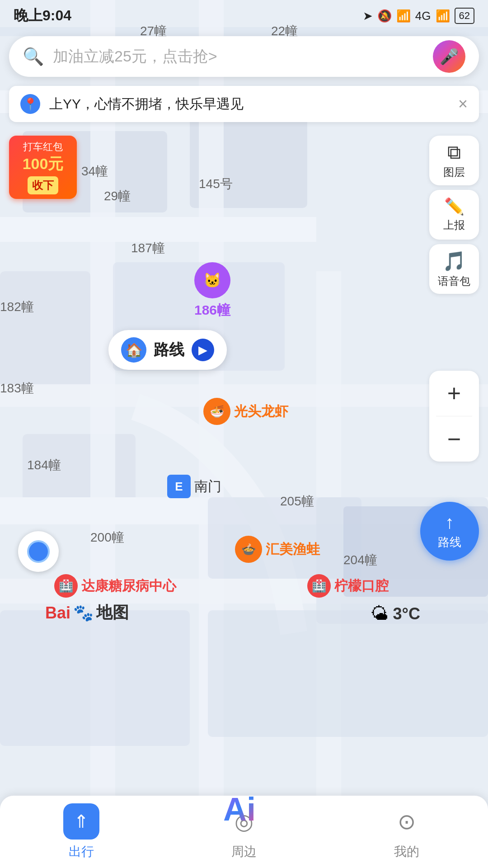 Image resolution: width=488 pixels, height=868 pixels. Describe the element at coordinates (368, 16) in the screenshot. I see `navigation-icon: ➤` at that location.